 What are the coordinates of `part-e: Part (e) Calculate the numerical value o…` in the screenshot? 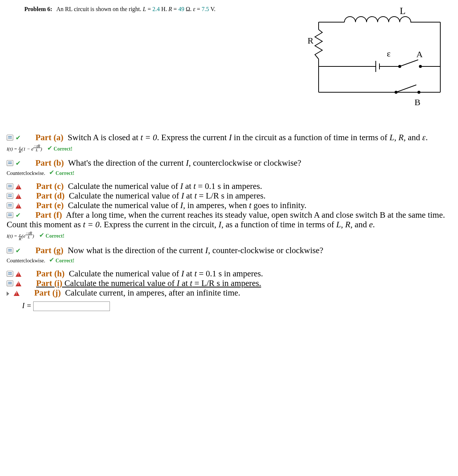 It's located at (229, 206).